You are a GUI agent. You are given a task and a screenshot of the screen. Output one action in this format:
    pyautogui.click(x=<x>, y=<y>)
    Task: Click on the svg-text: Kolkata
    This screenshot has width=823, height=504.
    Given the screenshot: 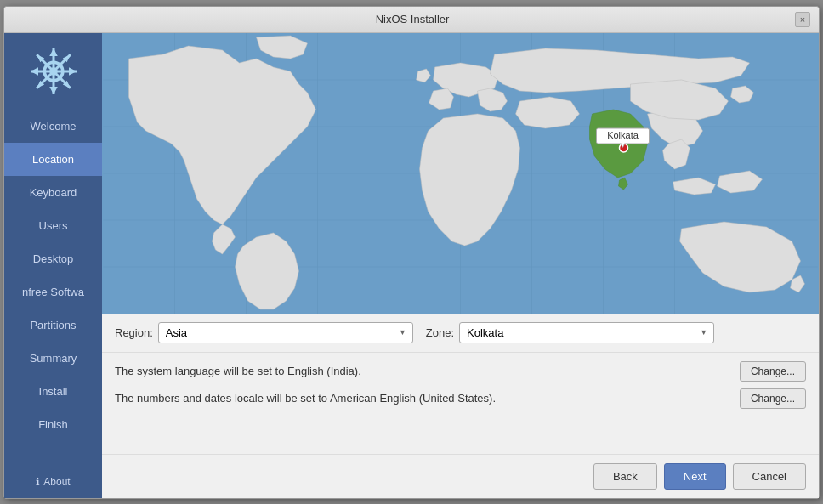 What is the action you would take?
    pyautogui.click(x=623, y=135)
    